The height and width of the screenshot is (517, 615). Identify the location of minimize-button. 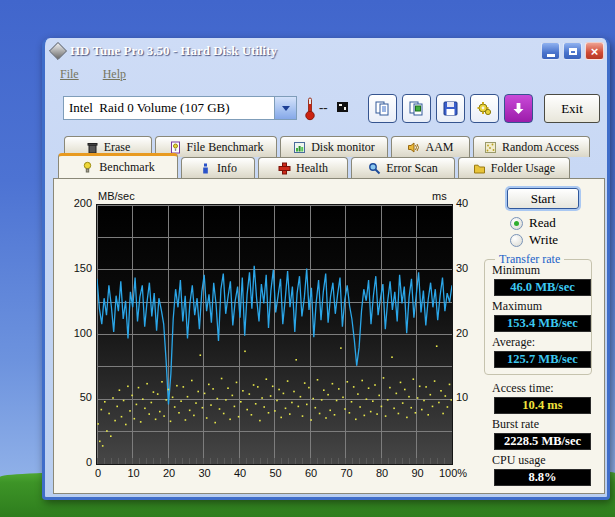
(550, 51).